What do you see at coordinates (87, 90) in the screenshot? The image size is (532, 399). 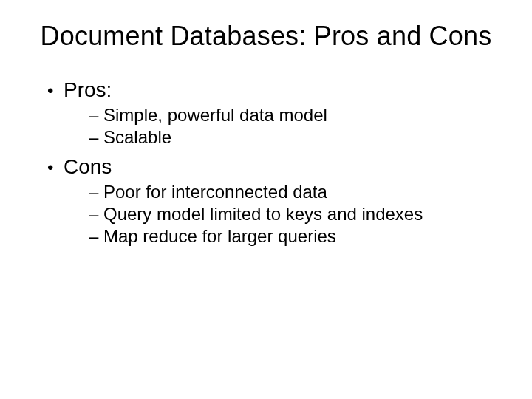 I see `section-label: Pros:` at bounding box center [87, 90].